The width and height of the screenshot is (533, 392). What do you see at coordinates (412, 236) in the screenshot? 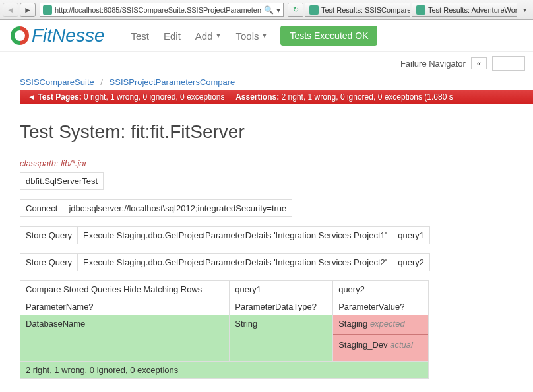
I see `sq-alias: query1` at bounding box center [412, 236].